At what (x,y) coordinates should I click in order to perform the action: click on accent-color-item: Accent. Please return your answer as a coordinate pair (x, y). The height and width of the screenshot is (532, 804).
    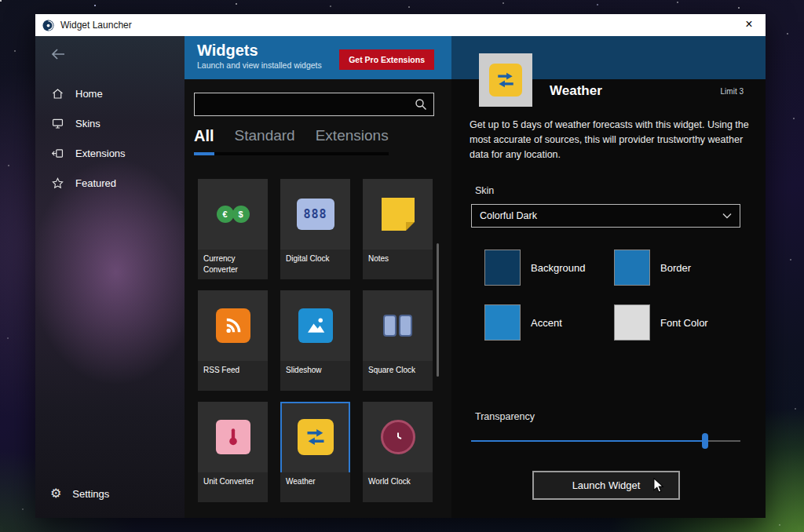
    Looking at the image, I should click on (523, 322).